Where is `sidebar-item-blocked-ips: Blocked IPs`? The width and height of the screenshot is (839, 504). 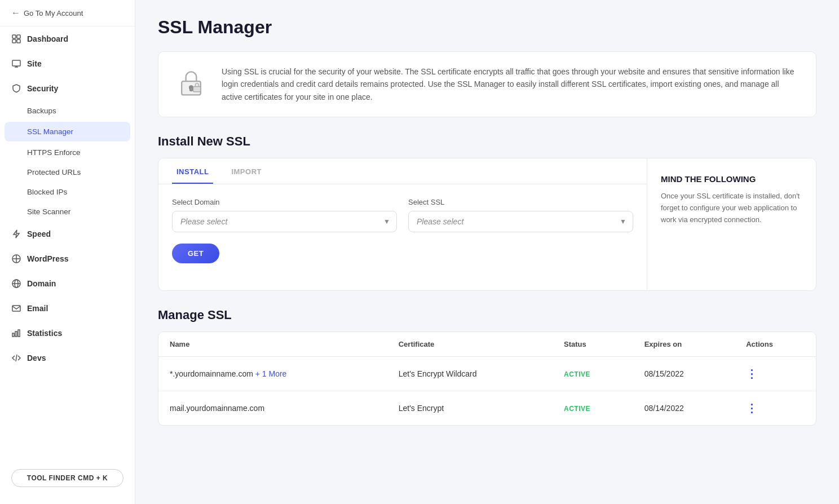 sidebar-item-blocked-ips: Blocked IPs is located at coordinates (68, 192).